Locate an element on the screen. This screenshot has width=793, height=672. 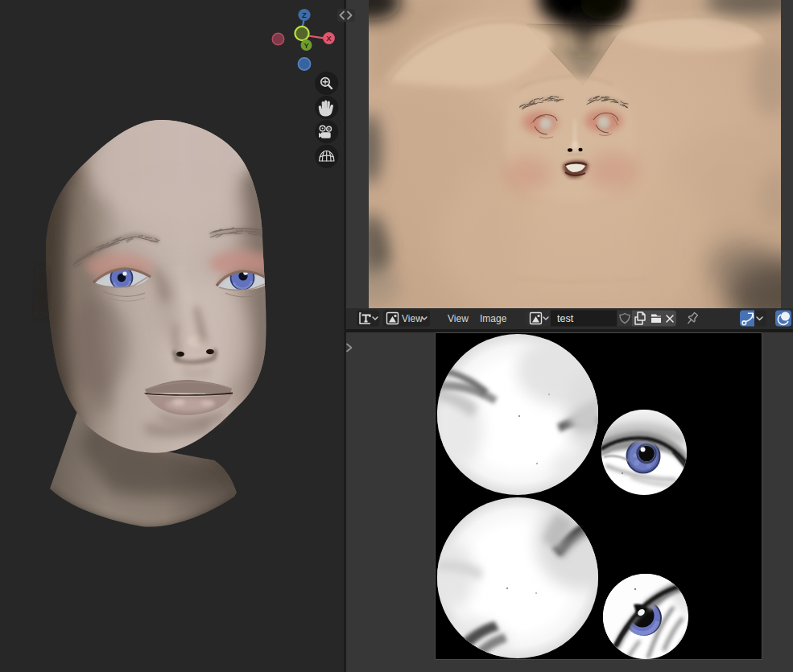
svg-text: Y is located at coordinates (306, 46).